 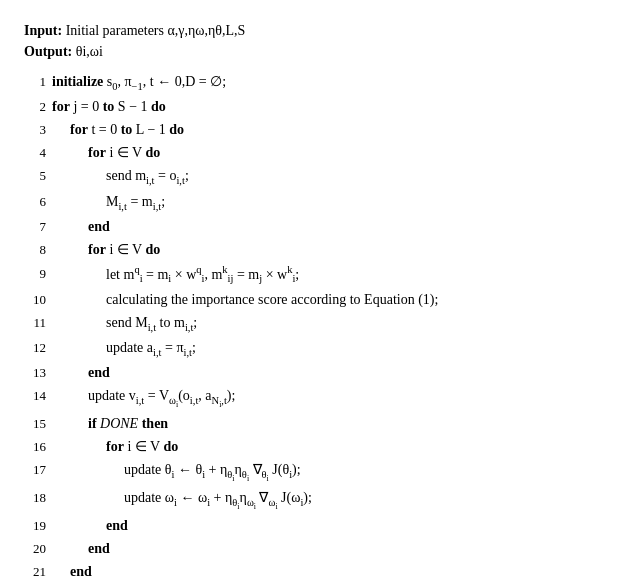 What do you see at coordinates (35, 570) in the screenshot?
I see `line-number: 21` at bounding box center [35, 570].